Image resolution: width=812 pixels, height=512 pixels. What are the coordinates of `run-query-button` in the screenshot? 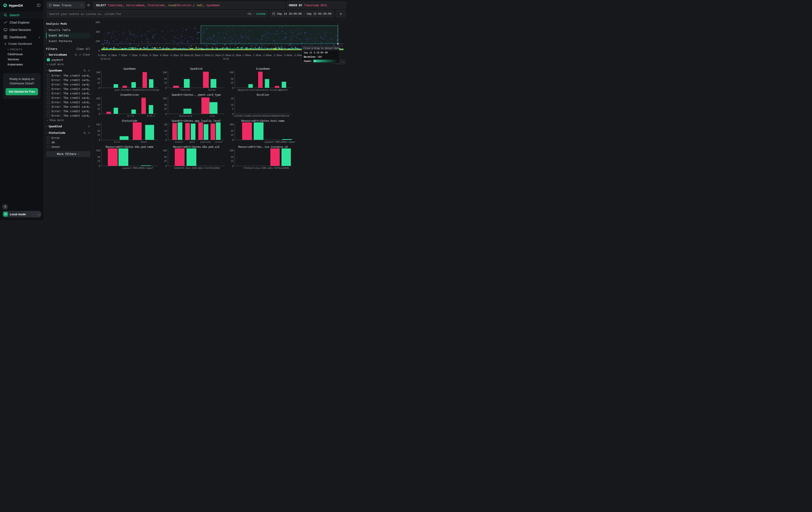 It's located at (341, 14).